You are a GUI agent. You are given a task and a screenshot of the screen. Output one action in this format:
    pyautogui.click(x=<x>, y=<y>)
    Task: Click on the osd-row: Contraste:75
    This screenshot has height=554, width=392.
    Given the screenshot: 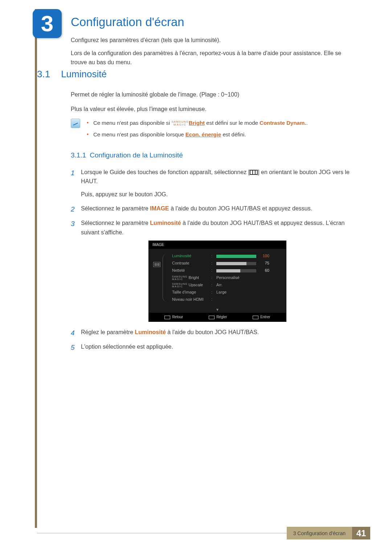 What is the action you would take?
    pyautogui.click(x=227, y=263)
    